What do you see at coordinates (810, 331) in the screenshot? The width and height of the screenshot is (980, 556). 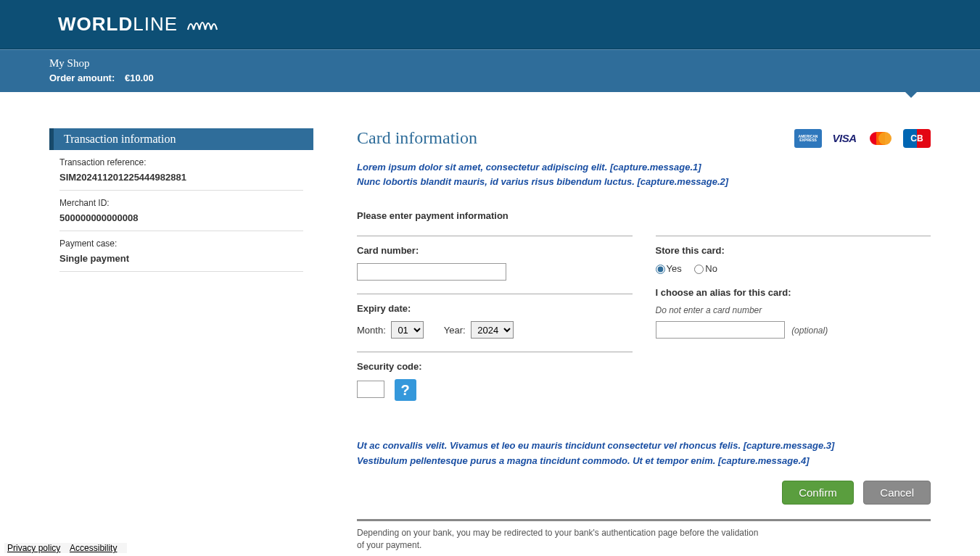 I see `optional-hint: (optional)` at bounding box center [810, 331].